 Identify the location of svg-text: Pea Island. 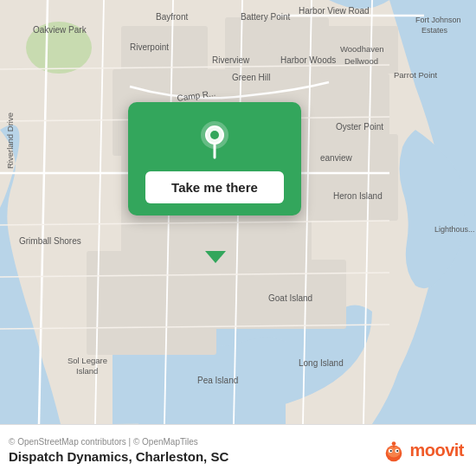
(218, 381).